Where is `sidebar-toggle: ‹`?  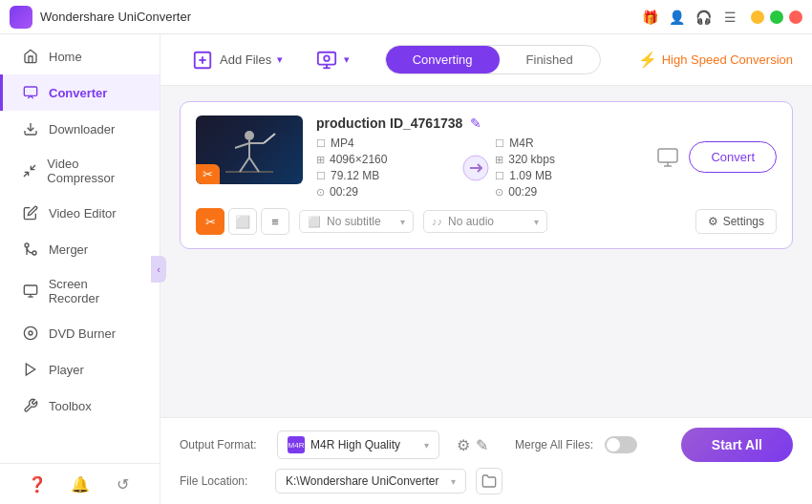
sidebar-toggle: ‹ is located at coordinates (159, 269).